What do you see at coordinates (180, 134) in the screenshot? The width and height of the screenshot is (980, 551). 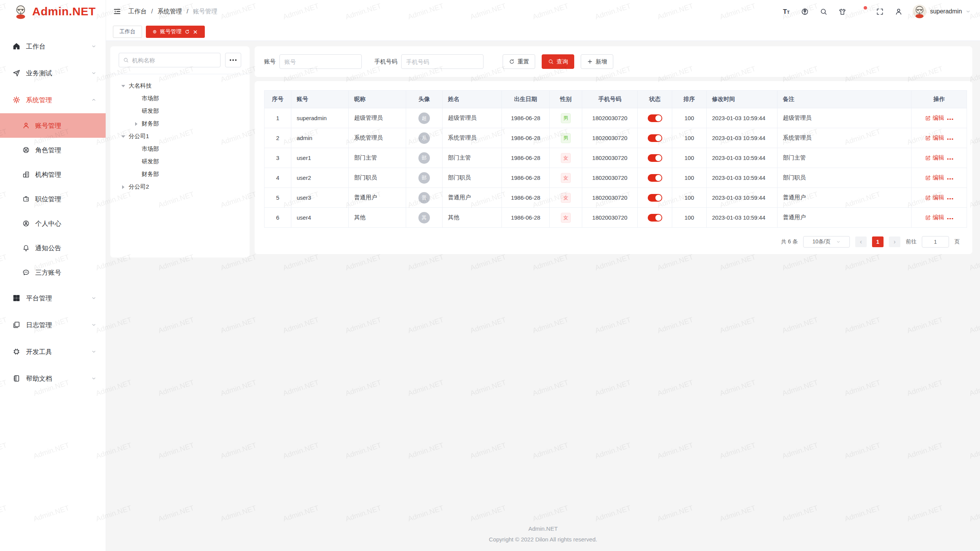 I see `org-tree: 大名科技市场部研发部财务部分公司1市场部研发部财务部分公司2` at bounding box center [180, 134].